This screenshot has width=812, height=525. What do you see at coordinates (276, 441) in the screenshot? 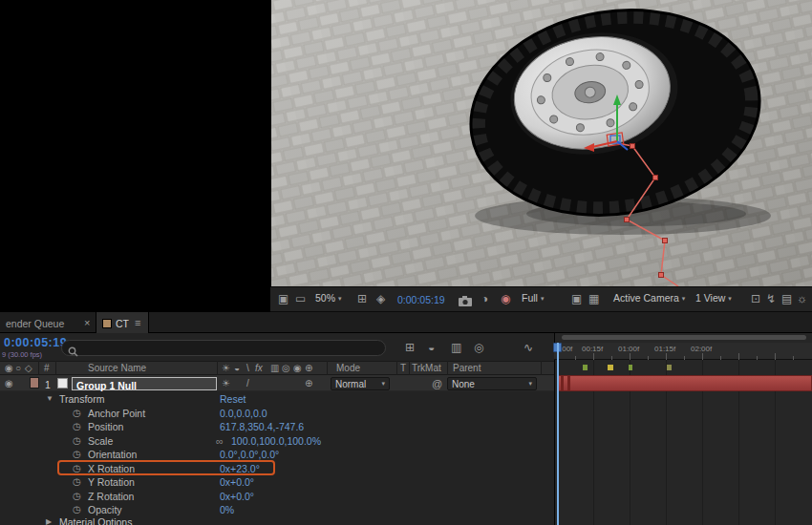
I see `property-value-scale: 100.0,100.0,100.0%` at bounding box center [276, 441].